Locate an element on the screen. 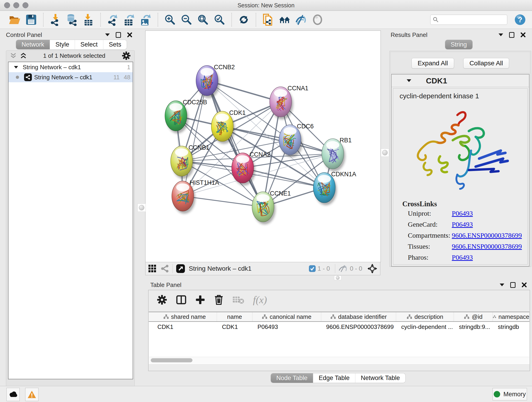  network-row: String Network – cdk1 11 48 is located at coordinates (71, 77).